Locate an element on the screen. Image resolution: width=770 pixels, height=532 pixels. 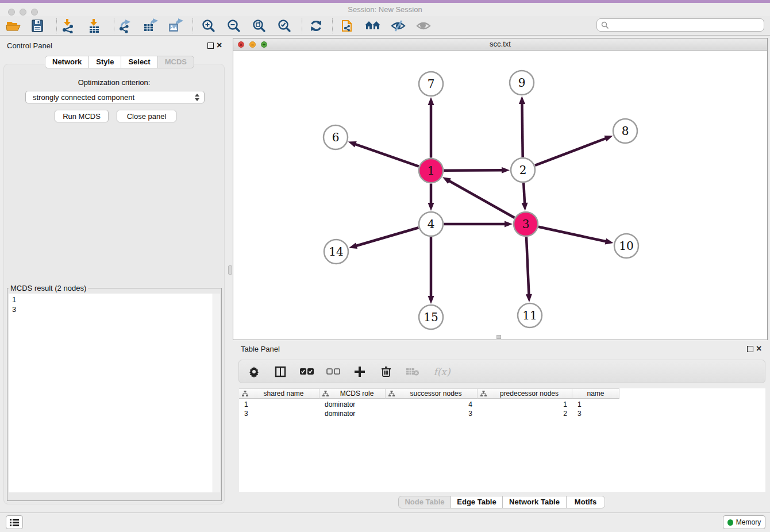
main-toolbar is located at coordinates (385, 26).